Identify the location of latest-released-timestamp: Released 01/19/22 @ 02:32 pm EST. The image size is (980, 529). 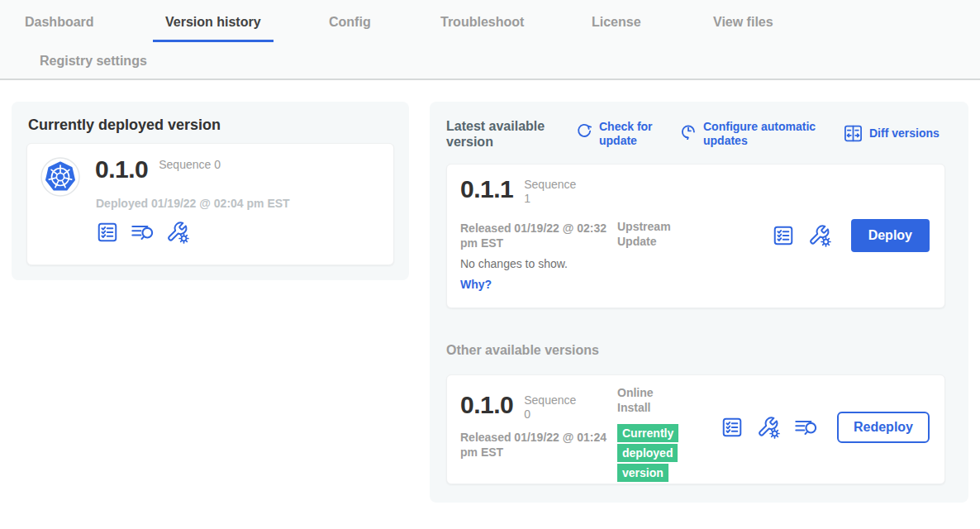
(534, 236).